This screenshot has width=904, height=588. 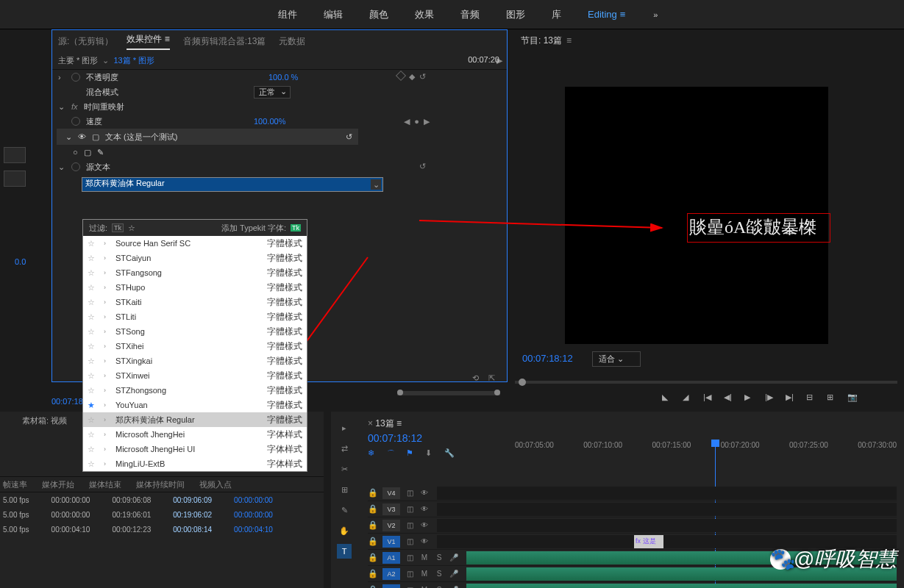 I want to click on marker-icon: ⚑, so click(x=411, y=453).